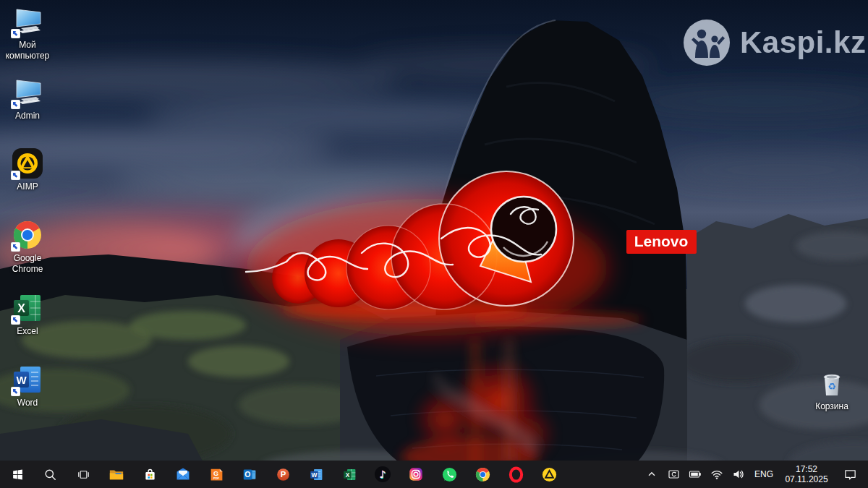 The width and height of the screenshot is (868, 488). Describe the element at coordinates (449, 474) in the screenshot. I see `whatsapp-button` at that location.